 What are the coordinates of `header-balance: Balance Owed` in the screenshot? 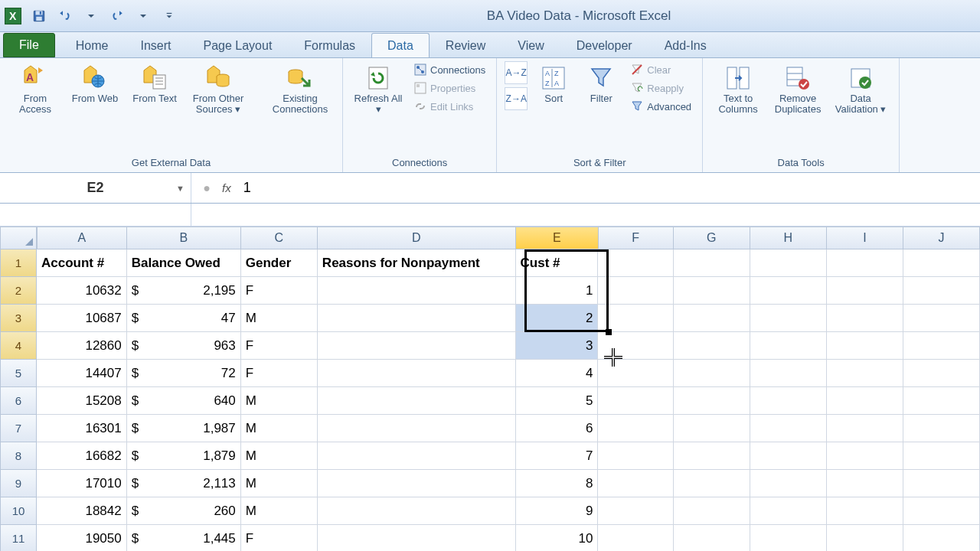 It's located at (184, 263).